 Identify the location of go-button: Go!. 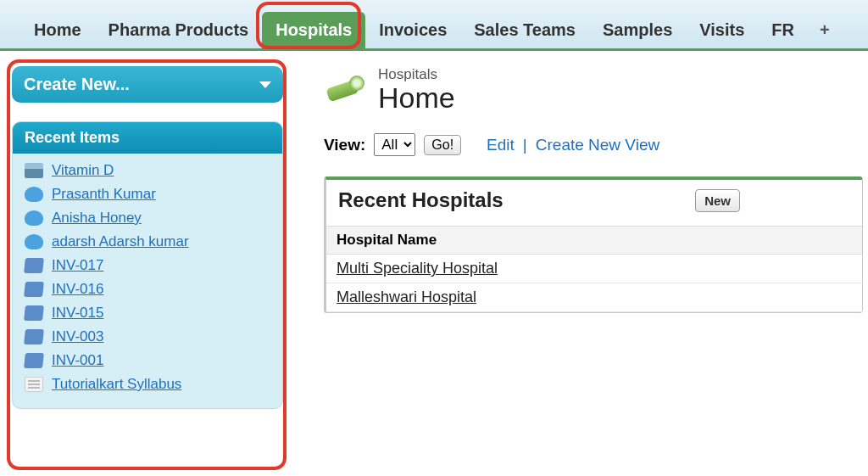
(442, 145).